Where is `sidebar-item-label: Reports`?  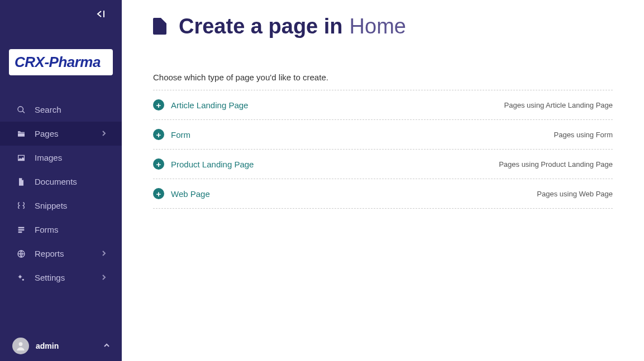 sidebar-item-label: Reports is located at coordinates (49, 253).